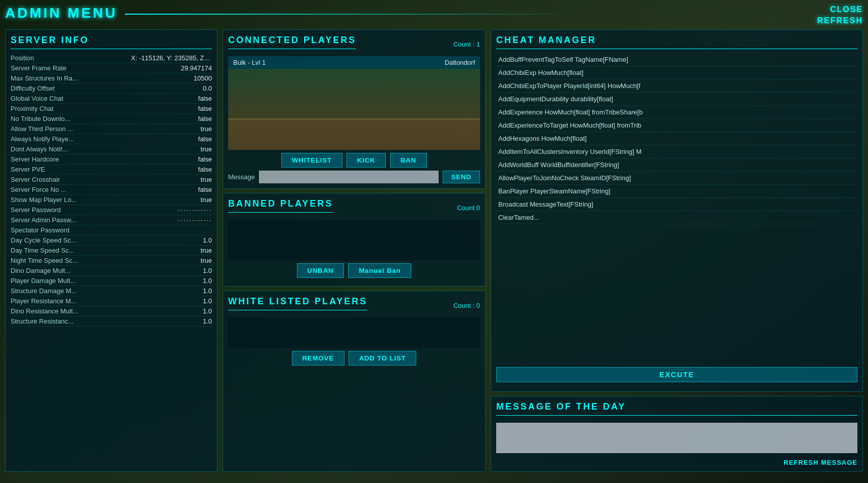  Describe the element at coordinates (22, 58) in the screenshot. I see `info-label: Position` at that location.